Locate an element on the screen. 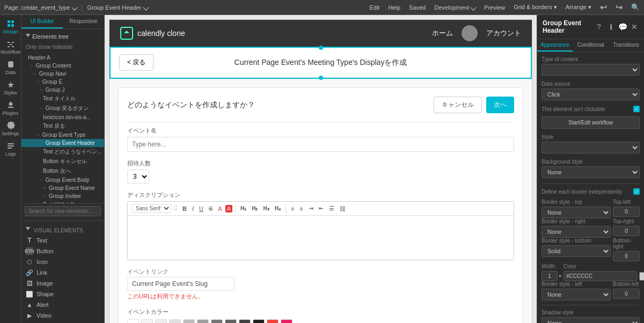 The height and width of the screenshot is (323, 644). data-btn: Data is located at coordinates (11, 68).